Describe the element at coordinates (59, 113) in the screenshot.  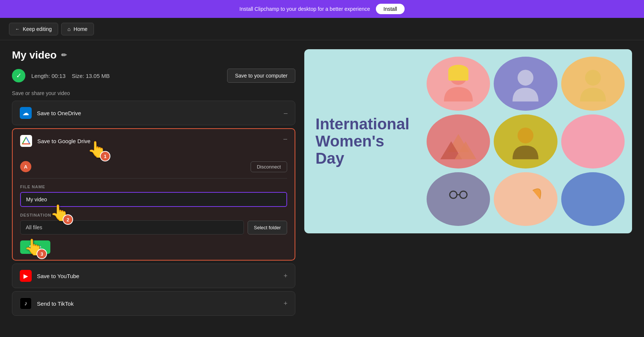
I see `onedrive-label: Save to OneDrive` at that location.